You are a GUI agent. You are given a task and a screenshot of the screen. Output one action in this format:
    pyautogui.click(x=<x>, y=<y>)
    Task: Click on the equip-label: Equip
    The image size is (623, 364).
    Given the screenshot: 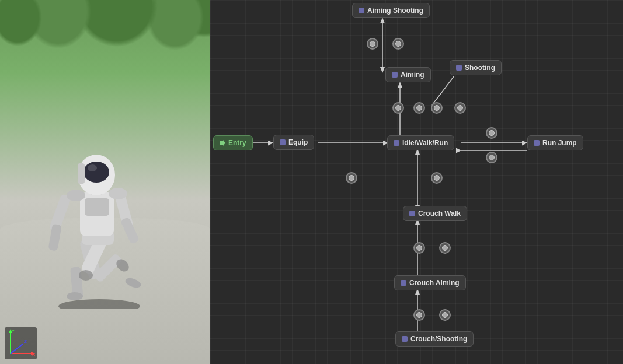 What is the action you would take?
    pyautogui.click(x=298, y=142)
    